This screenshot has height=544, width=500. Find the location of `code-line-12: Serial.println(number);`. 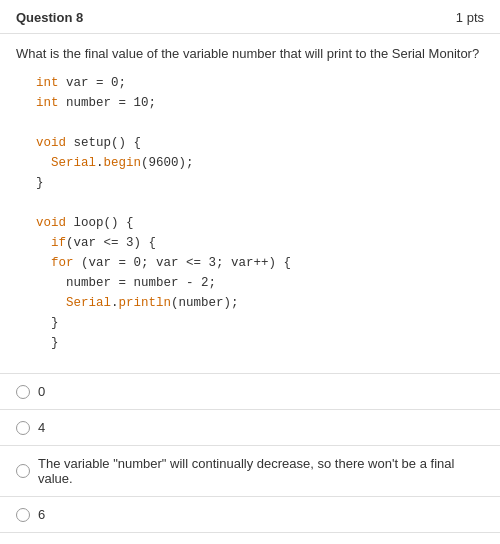

code-line-12: Serial.println(number); is located at coordinates (252, 303).